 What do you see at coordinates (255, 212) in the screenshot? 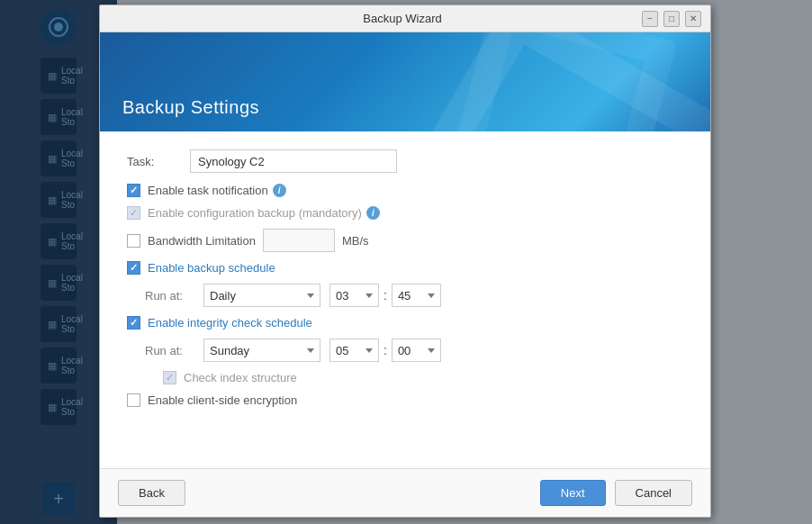
I see `config-backup-label: Enable configuration backup (mandatory)` at bounding box center [255, 212].